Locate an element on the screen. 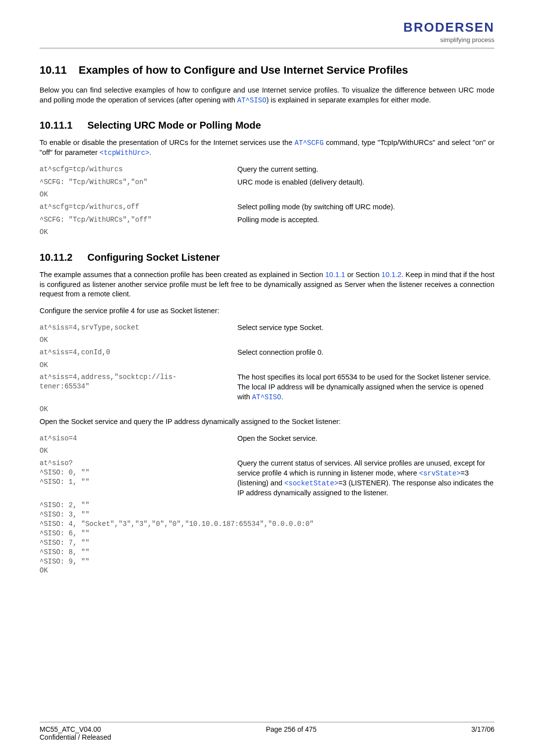  sub1-para: To enable or disable the presentation of… is located at coordinates (267, 148).